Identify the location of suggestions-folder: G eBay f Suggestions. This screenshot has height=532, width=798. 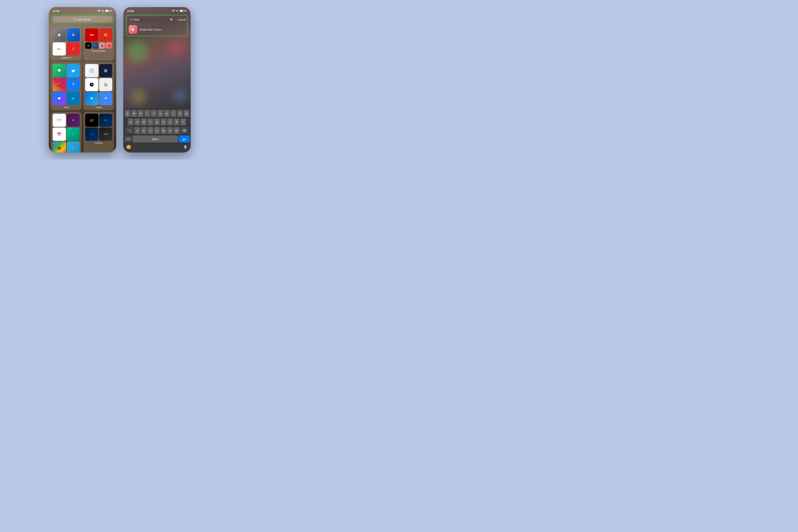
(66, 43).